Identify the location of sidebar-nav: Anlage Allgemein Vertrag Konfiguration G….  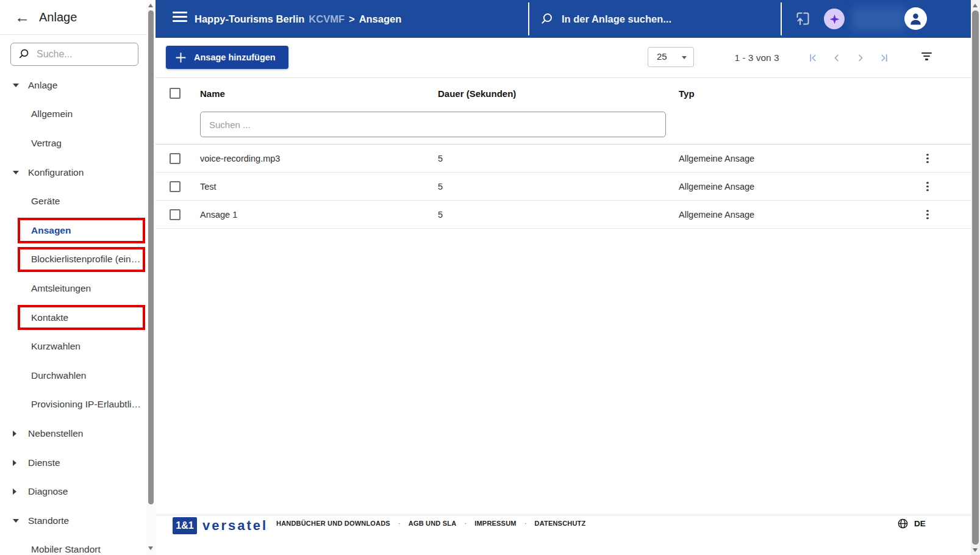
(73, 310).